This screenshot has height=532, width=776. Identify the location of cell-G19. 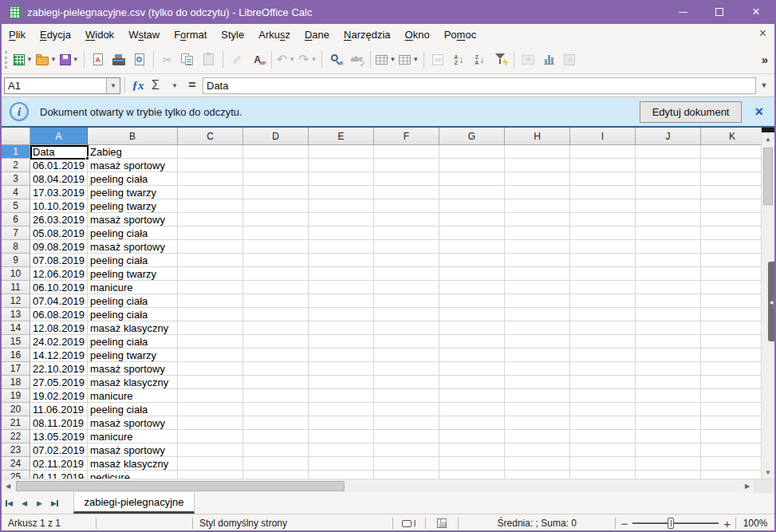
(472, 396).